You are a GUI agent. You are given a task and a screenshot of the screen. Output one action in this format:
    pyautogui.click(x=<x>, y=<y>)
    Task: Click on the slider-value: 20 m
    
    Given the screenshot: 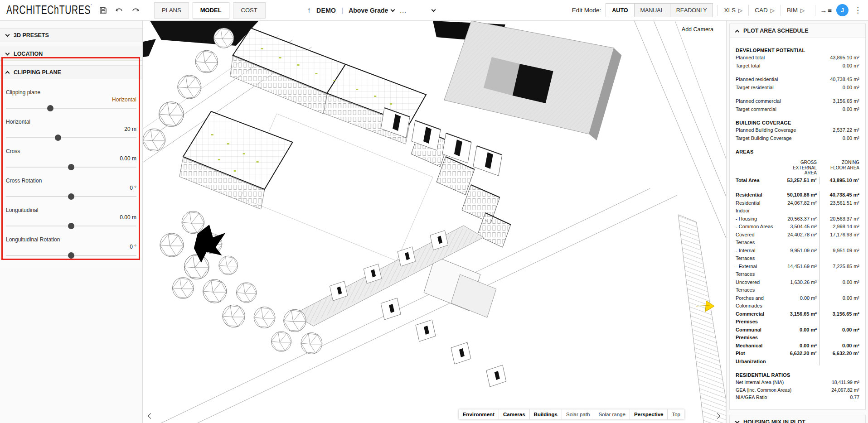 What is the action you would take?
    pyautogui.click(x=71, y=130)
    